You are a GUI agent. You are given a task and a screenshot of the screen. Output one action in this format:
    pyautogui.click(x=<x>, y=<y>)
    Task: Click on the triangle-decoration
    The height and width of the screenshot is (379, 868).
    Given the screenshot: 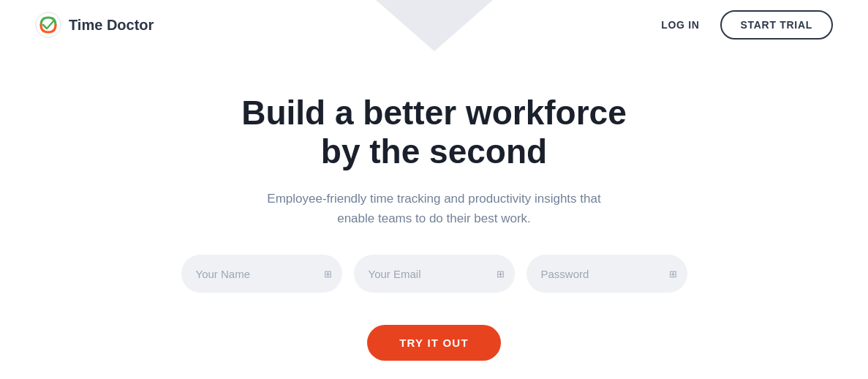 What is the action you would take?
    pyautogui.click(x=434, y=26)
    